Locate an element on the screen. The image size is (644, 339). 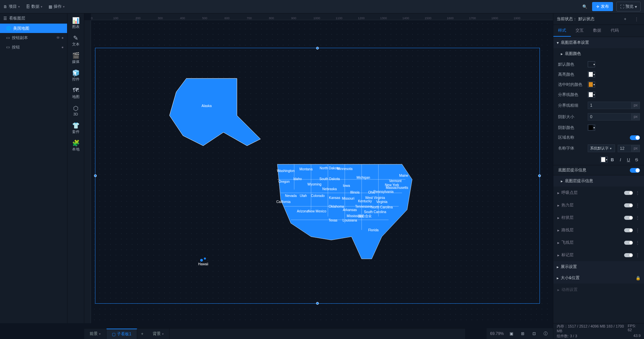
menu-operate: ▦ 操作 ▾ is located at coordinates (57, 7).